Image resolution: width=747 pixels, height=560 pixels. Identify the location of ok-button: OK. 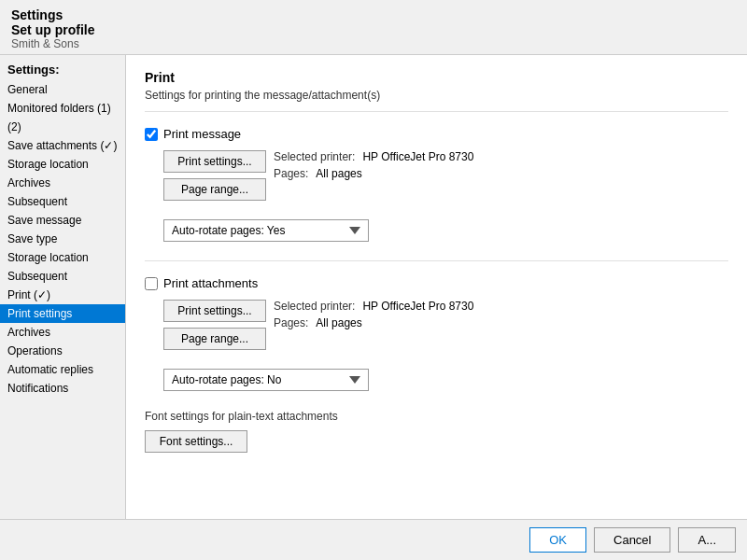
(558, 539).